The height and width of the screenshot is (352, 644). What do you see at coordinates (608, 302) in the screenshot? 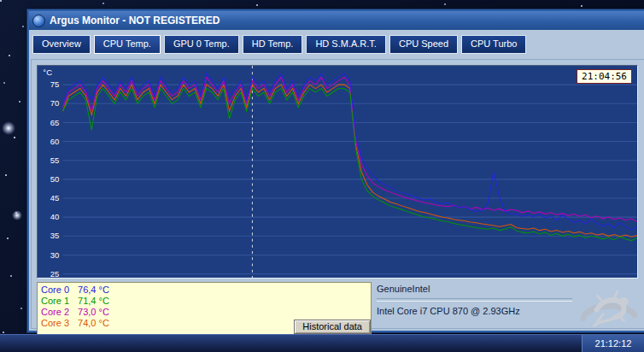
I see `gecko-logo-icon` at bounding box center [608, 302].